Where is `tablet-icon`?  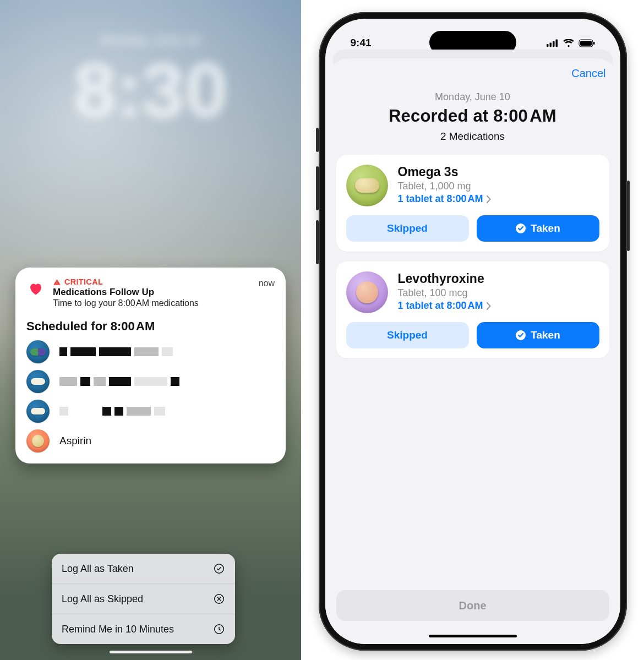
tablet-icon is located at coordinates (38, 441).